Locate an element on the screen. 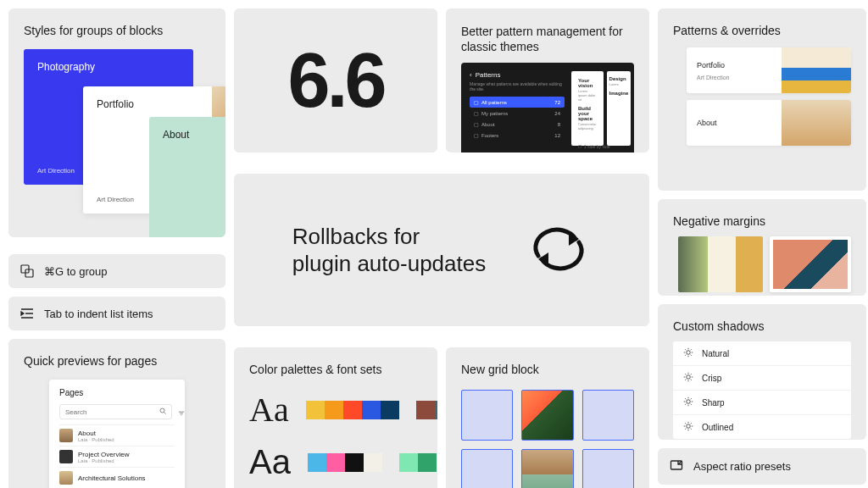 This screenshot has height=488, width=868. palette-row-2b is located at coordinates (418, 463).